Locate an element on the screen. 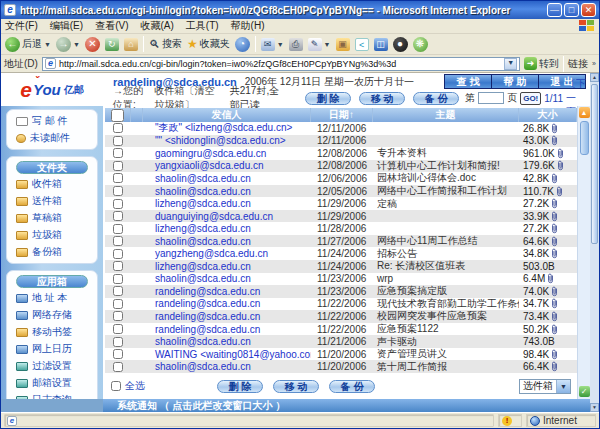 The image size is (600, 429). back-button: ←后退▼ is located at coordinates (28, 44).